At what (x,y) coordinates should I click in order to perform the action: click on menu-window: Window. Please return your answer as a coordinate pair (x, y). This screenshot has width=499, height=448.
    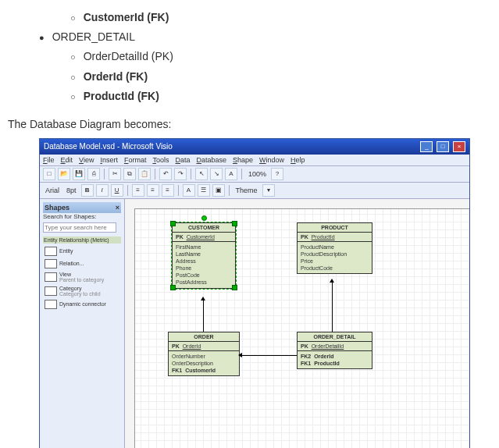
    Looking at the image, I should click on (272, 160).